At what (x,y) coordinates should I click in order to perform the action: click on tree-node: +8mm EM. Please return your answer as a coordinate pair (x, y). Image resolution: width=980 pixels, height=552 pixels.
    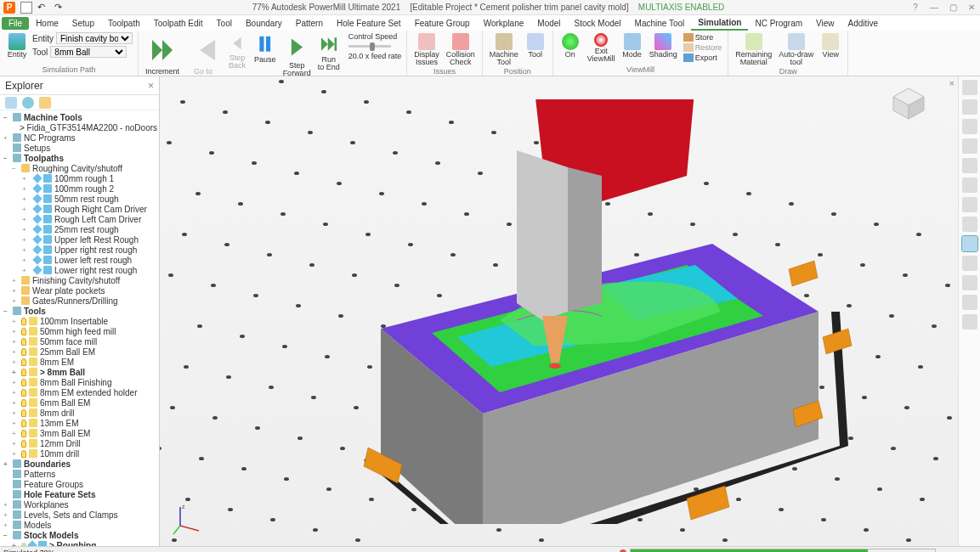
    Looking at the image, I should click on (80, 362).